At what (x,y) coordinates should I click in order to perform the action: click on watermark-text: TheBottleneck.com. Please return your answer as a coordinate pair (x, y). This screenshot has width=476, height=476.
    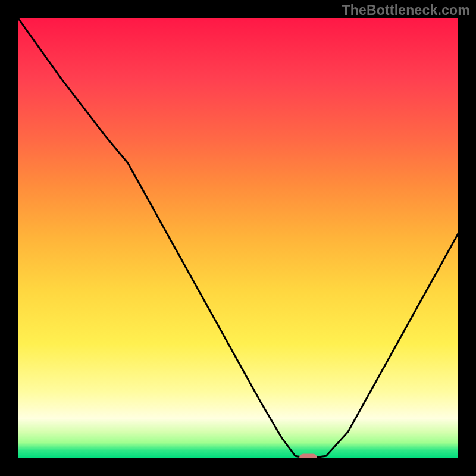
    Looking at the image, I should click on (406, 11).